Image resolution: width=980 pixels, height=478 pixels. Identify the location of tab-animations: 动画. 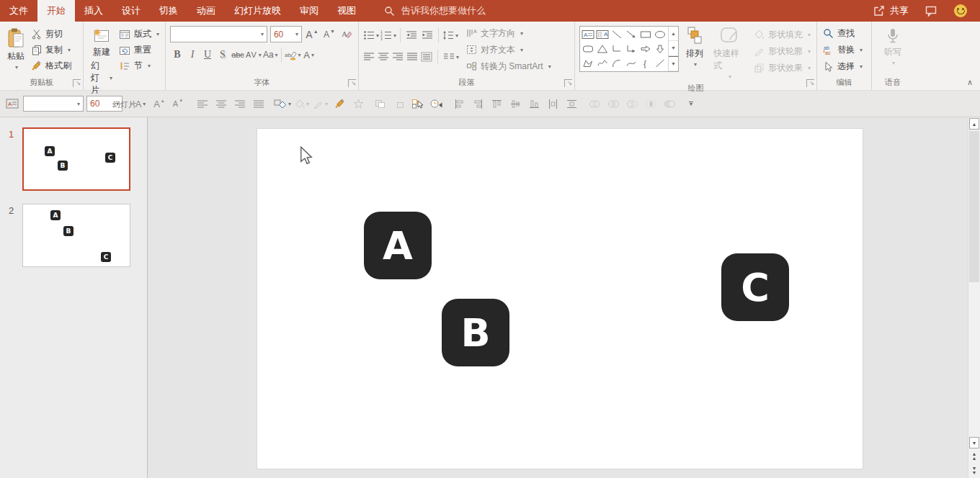
(206, 11).